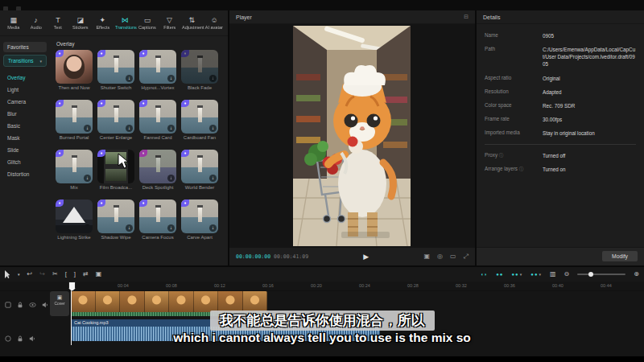  I want to click on preview-axis-icon: ▥, so click(553, 274).